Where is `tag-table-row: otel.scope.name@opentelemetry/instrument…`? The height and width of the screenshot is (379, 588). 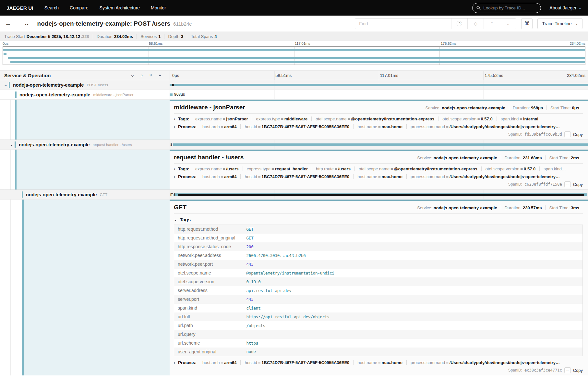 tag-table-row: otel.scope.name@opentelemetry/instrument… is located at coordinates (378, 273).